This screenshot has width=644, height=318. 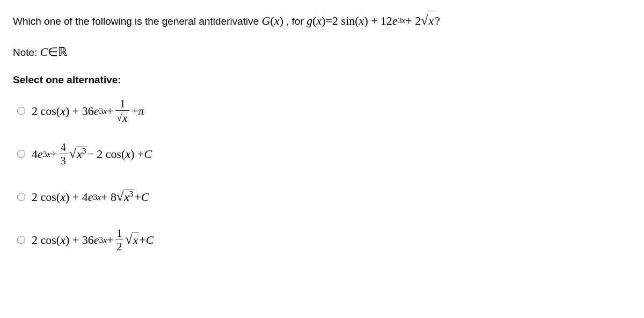 What do you see at coordinates (122, 111) in the screenshot?
I see `fraction: 1 √ x` at bounding box center [122, 111].